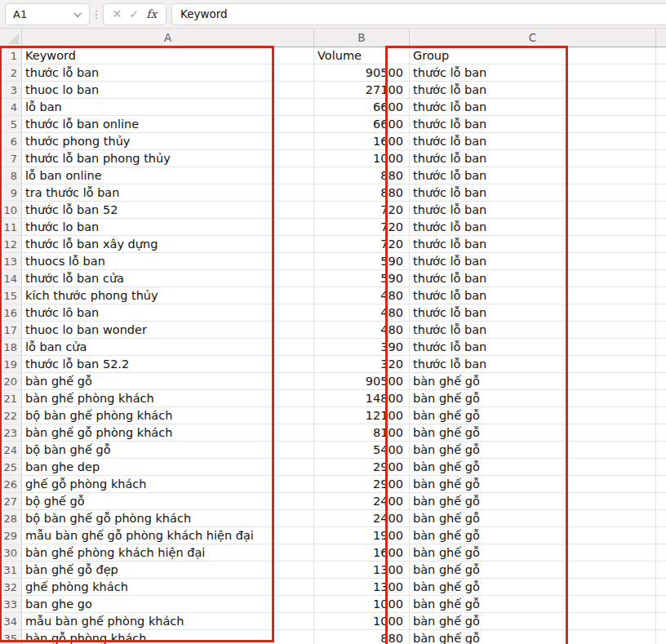 The image size is (666, 644). Describe the element at coordinates (362, 519) in the screenshot. I see `cell-volume: 2400` at that location.